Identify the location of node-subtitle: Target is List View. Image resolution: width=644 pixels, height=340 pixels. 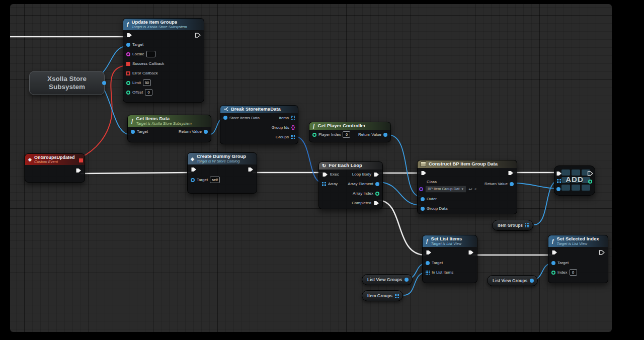
(578, 244).